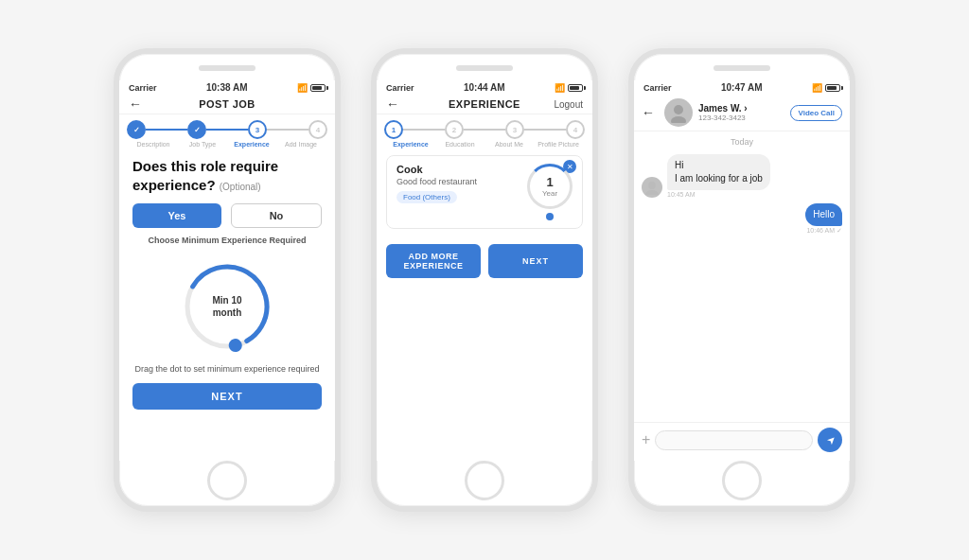 The height and width of the screenshot is (560, 969). I want to click on p2-buttons: ADD MORE EXPERIENCE NEXT, so click(484, 261).